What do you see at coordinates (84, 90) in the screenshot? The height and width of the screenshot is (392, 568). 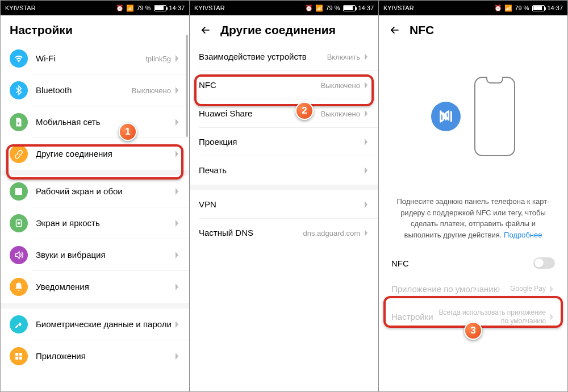 I see `item-label: Bluetooth` at bounding box center [84, 90].